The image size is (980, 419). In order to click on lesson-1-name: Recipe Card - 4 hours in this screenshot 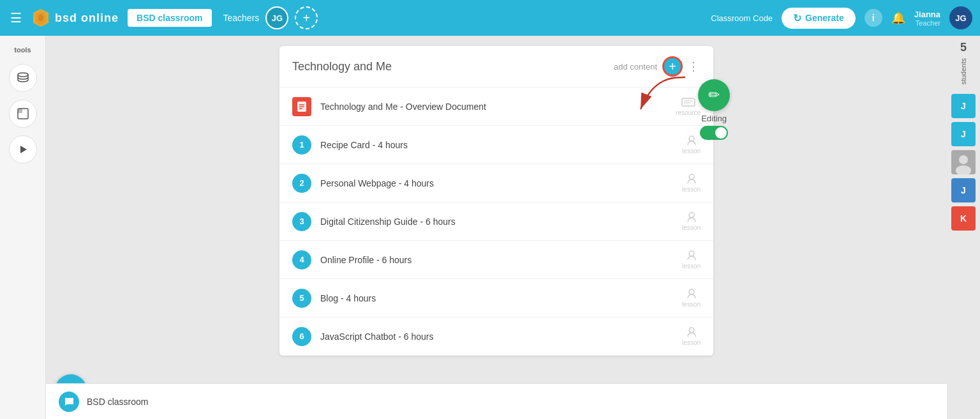, I will do `click(364, 145)`.